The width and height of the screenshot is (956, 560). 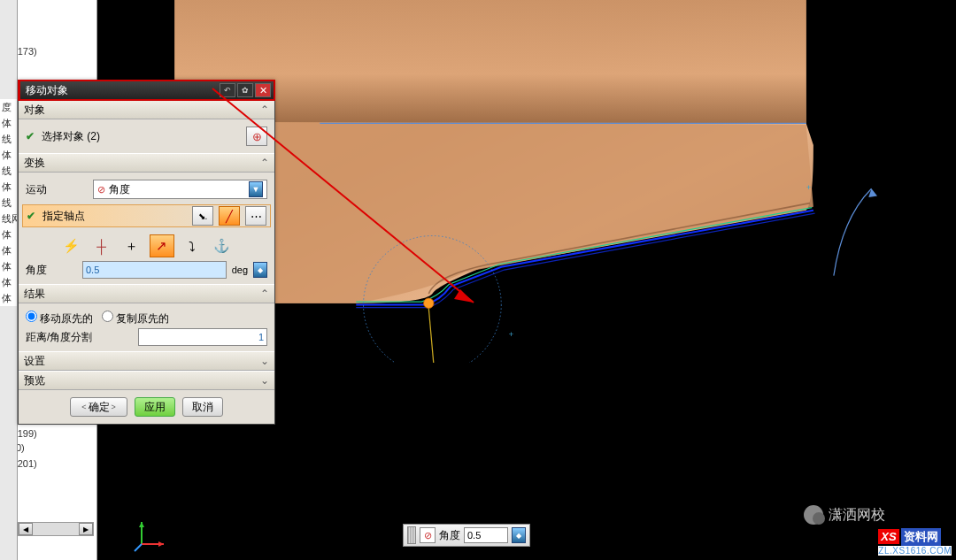 I want to click on wechat-watermark: 潇洒网校, so click(x=844, y=515).